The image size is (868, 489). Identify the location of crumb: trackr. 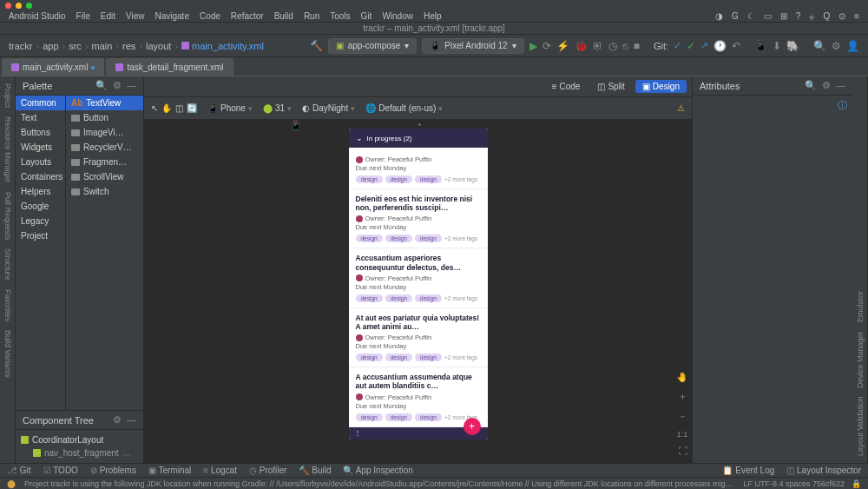
(21, 46).